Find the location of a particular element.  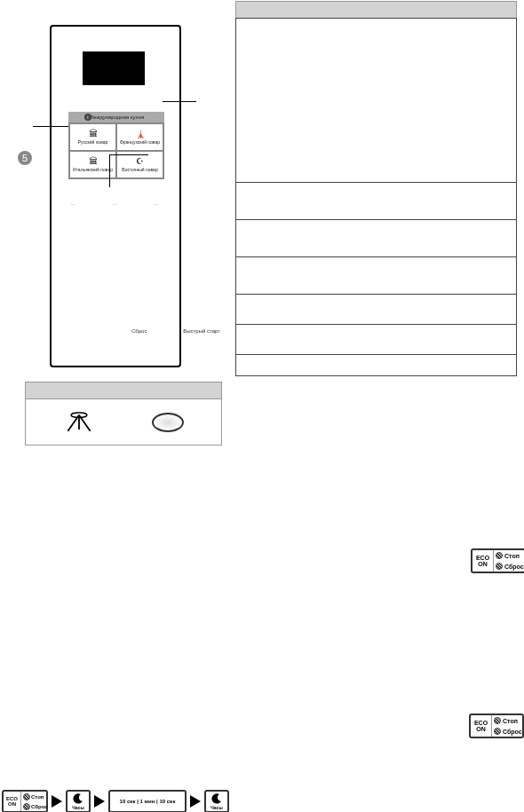

middle-control-3: ... is located at coordinates (156, 209).